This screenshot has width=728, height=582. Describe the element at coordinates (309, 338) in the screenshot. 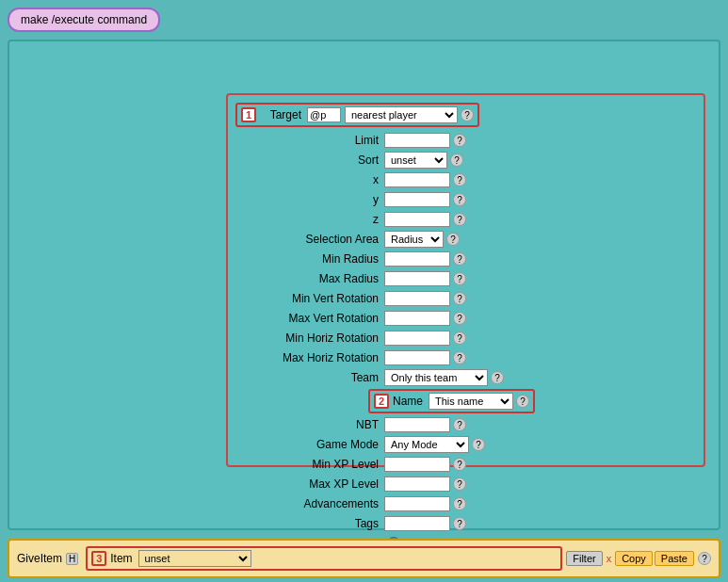

I see `min-horiz-rotation-label: Min Horiz Rotation` at that location.